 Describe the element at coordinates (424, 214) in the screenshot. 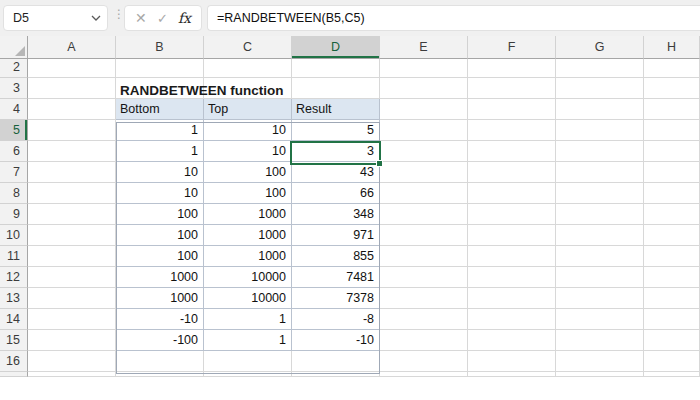

I see `cell-E9` at that location.